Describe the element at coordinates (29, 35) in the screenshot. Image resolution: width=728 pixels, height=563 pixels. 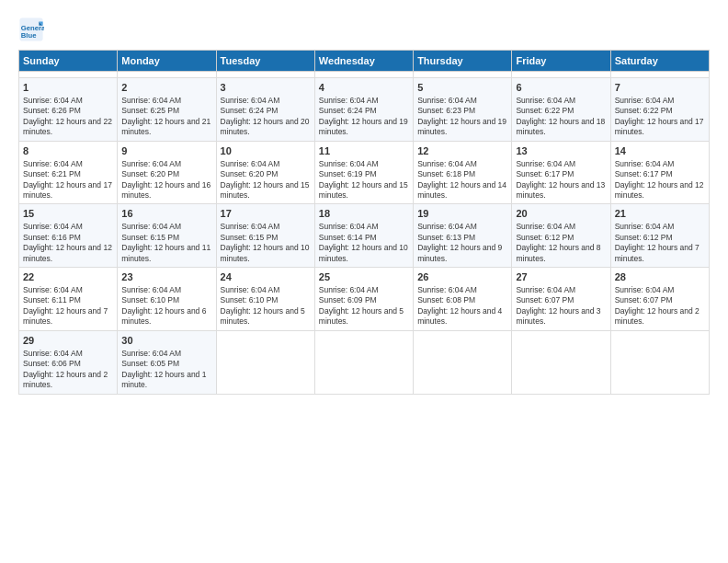
I see `svg-text: Blue` at that location.